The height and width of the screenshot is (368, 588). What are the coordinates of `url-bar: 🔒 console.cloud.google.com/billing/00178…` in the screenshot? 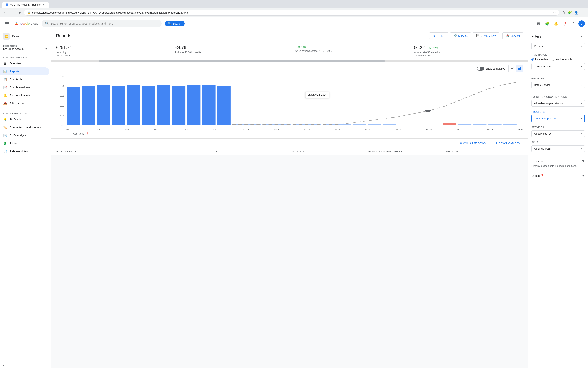 It's located at (292, 13).